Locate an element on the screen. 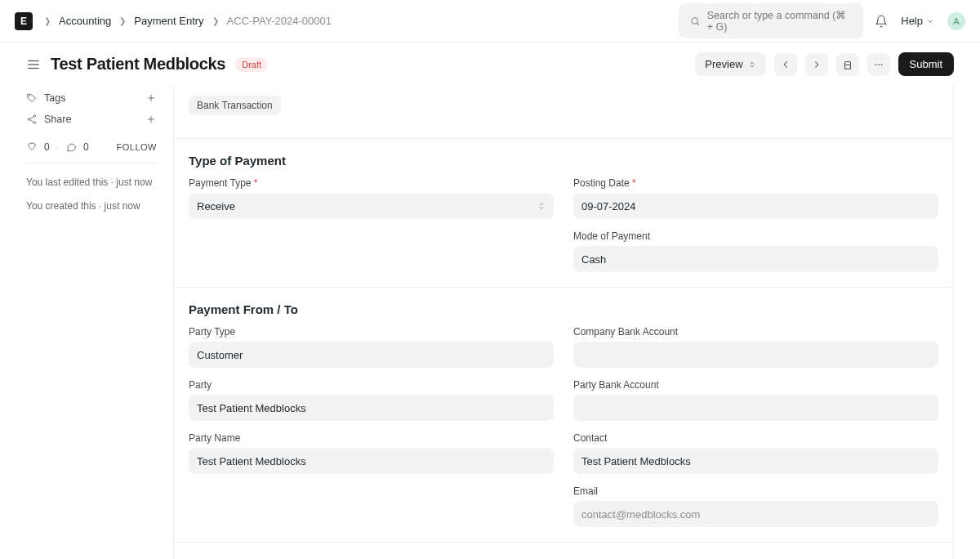 The height and width of the screenshot is (559, 980). party-input: Test Patient Medblocks is located at coordinates (371, 408).